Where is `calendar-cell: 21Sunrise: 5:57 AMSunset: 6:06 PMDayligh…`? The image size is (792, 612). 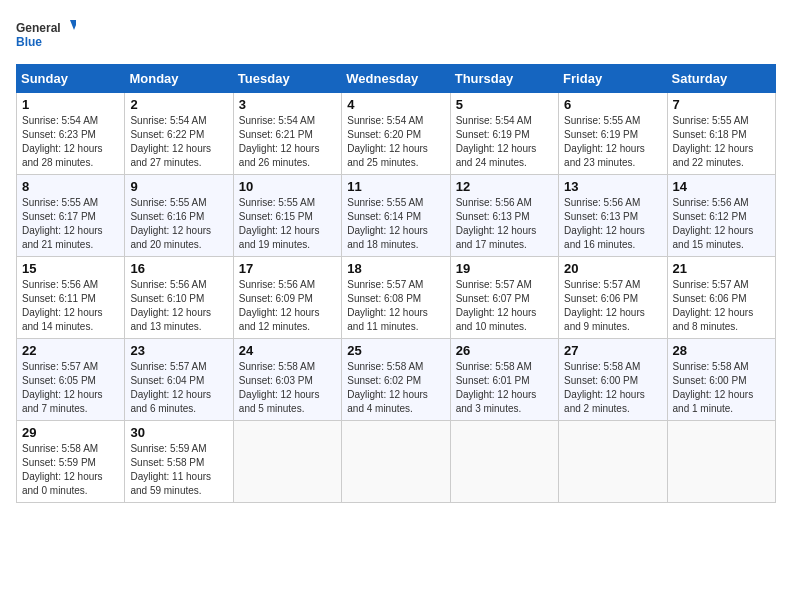
calendar-cell: 21Sunrise: 5:57 AMSunset: 6:06 PMDayligh… is located at coordinates (721, 298).